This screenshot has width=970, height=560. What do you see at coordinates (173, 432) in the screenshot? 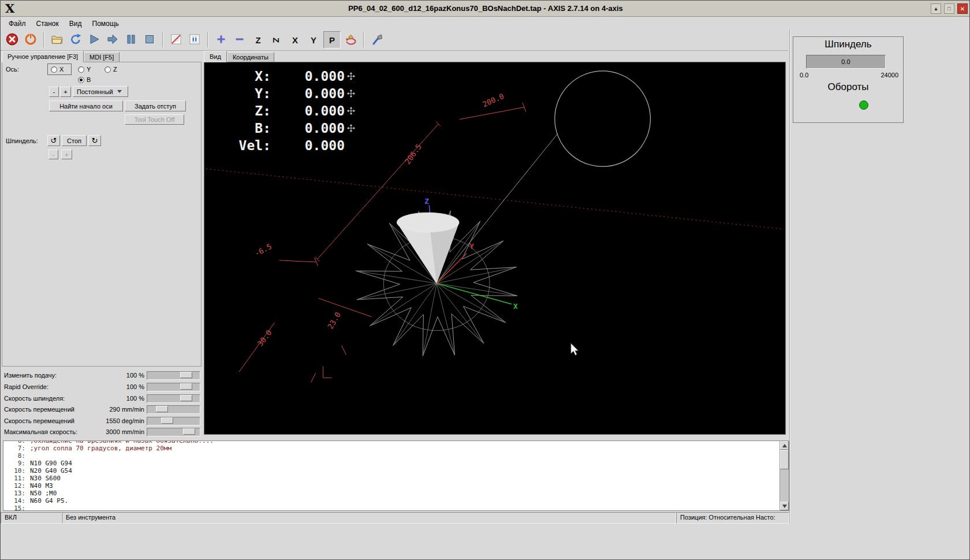
I see `max-velocity-slider` at bounding box center [173, 432].